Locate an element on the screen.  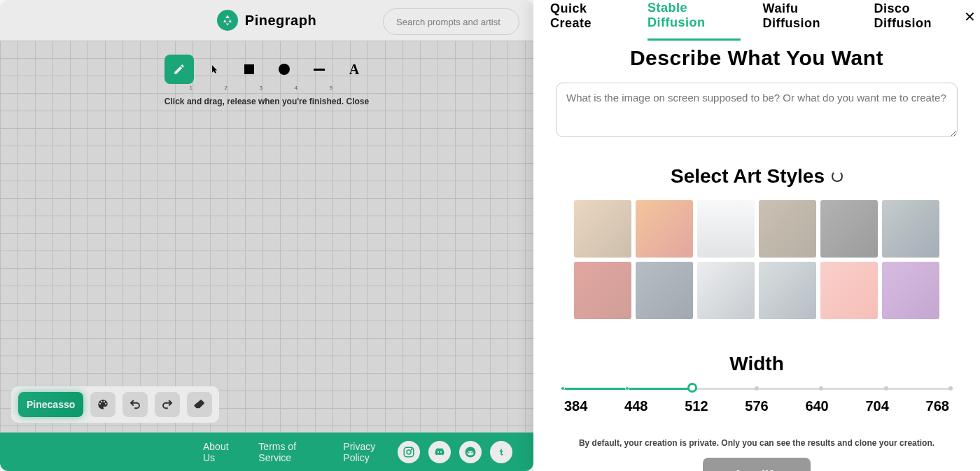
footer-privacy: Privacy Policy is located at coordinates (370, 452).